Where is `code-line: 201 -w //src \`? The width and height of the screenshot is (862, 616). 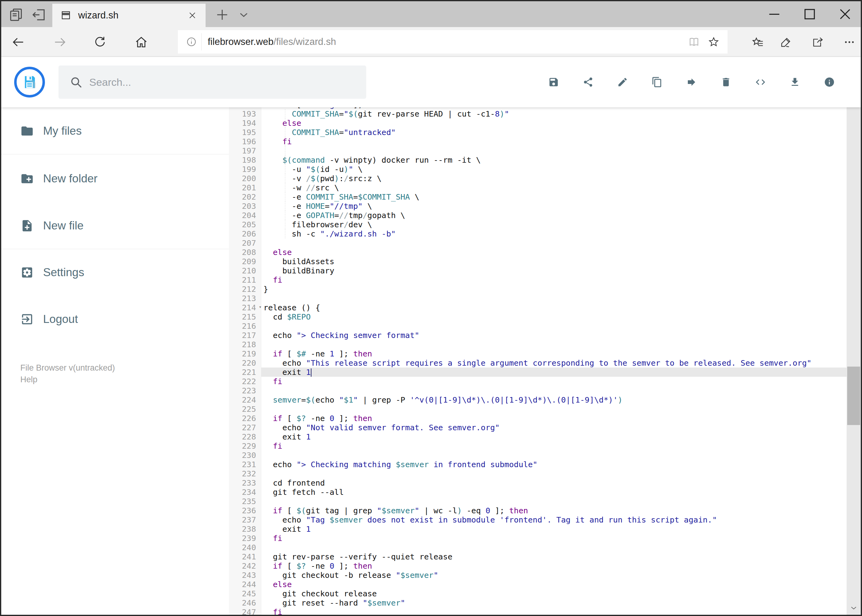 code-line: 201 -w //src \ is located at coordinates (537, 187).